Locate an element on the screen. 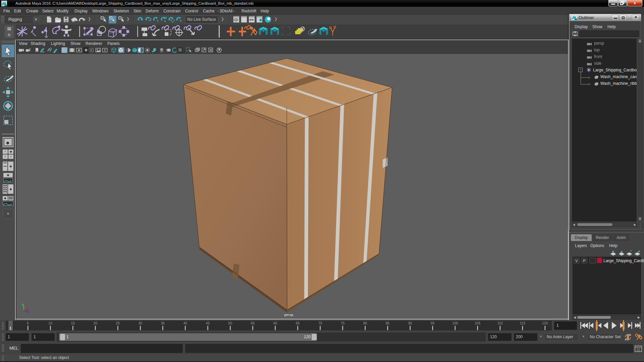 Image resolution: width=644 pixels, height=362 pixels. svg-text: 55 is located at coordinates (253, 323).